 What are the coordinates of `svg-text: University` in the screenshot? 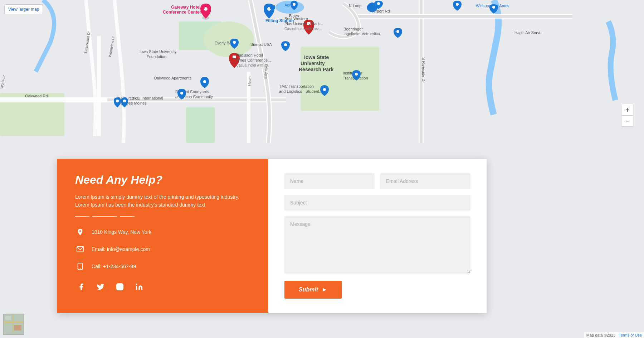 It's located at (313, 63).